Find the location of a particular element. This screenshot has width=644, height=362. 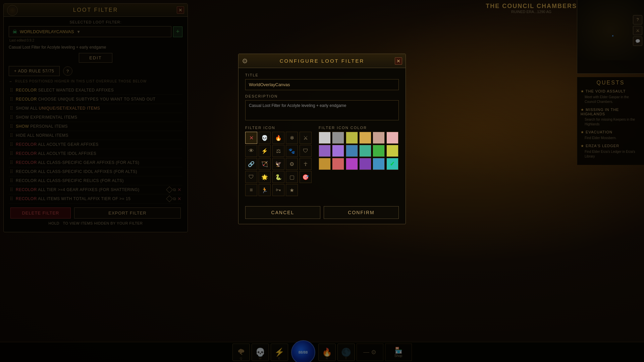

icon-cell-target: 🎯 is located at coordinates (306, 177).